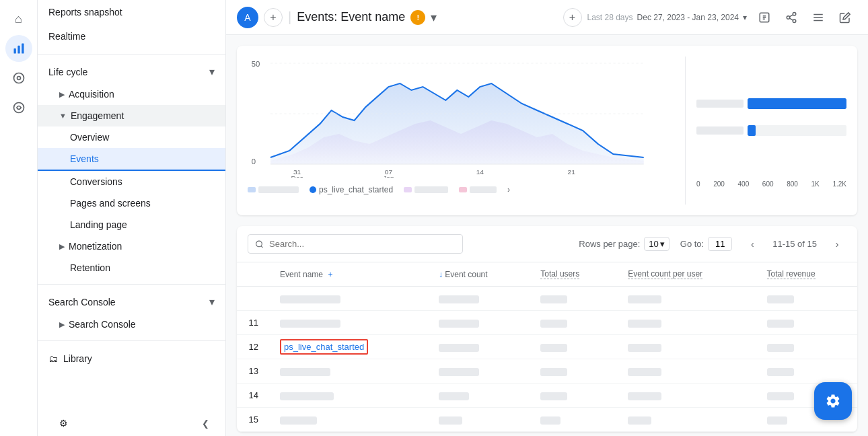  What do you see at coordinates (324, 347) in the screenshot?
I see `ps-live-chat-link: ps_live_chat_started` at bounding box center [324, 347].